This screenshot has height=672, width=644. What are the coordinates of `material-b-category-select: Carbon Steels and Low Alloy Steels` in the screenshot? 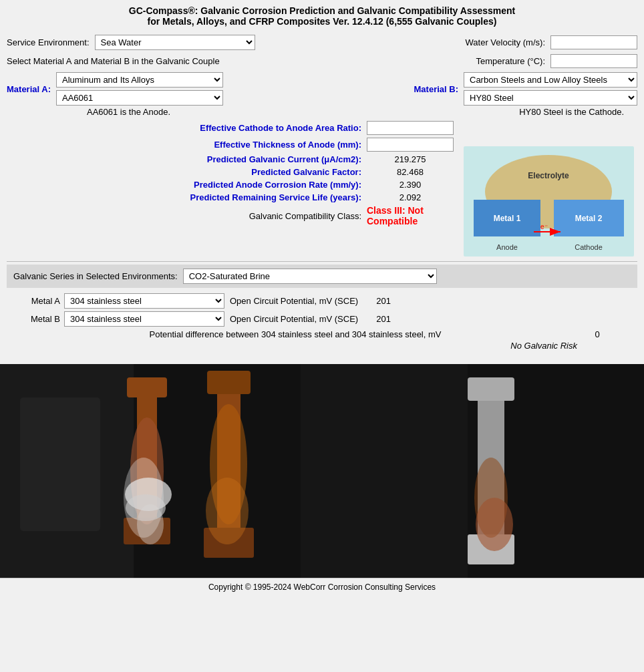 It's located at (550, 80).